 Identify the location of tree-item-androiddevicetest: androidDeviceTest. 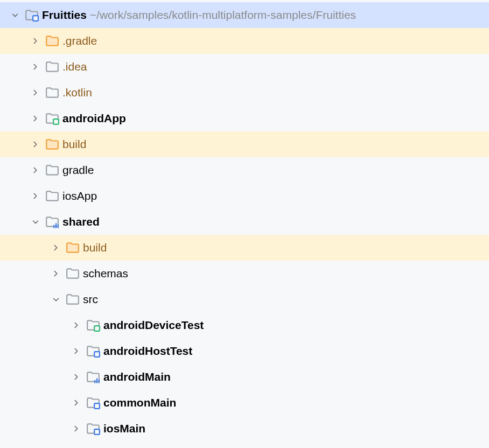
(244, 325).